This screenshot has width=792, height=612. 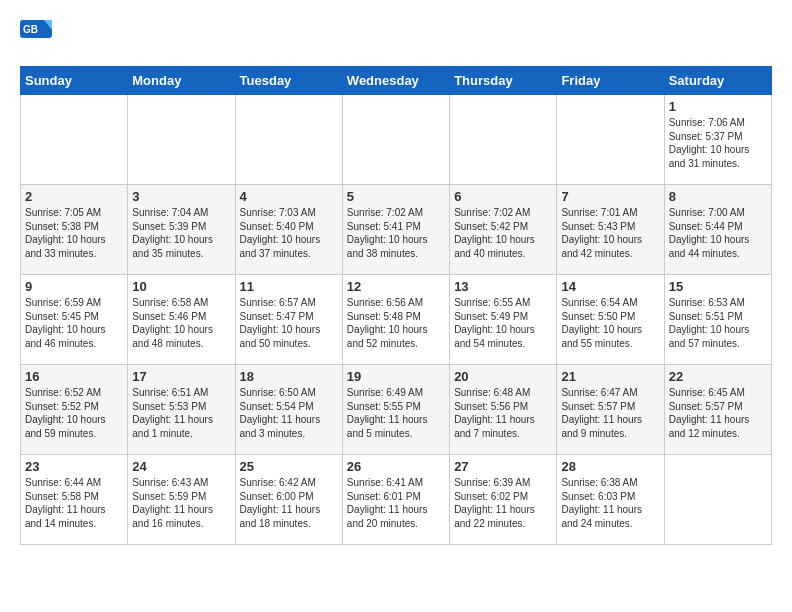 What do you see at coordinates (74, 376) in the screenshot?
I see `day-number: 16` at bounding box center [74, 376].